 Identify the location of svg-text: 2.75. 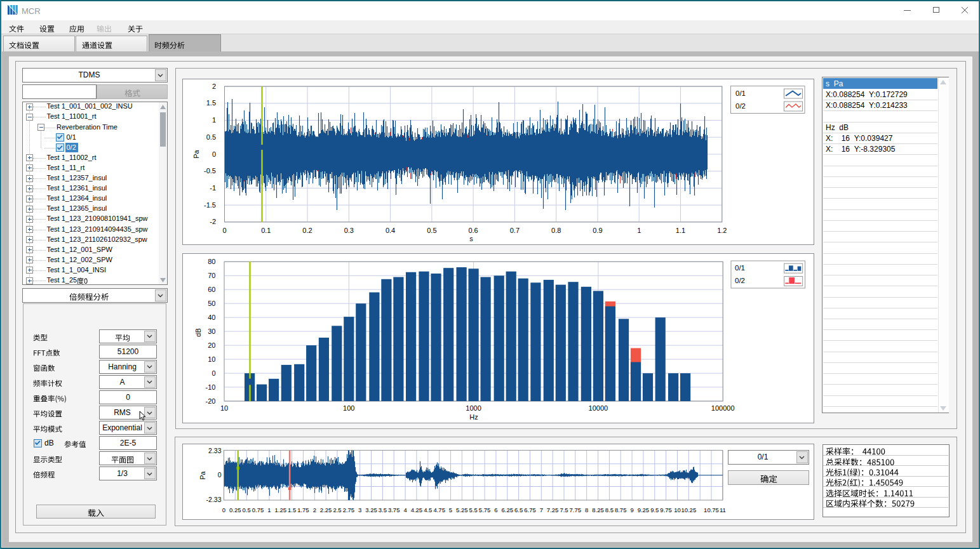
(348, 510).